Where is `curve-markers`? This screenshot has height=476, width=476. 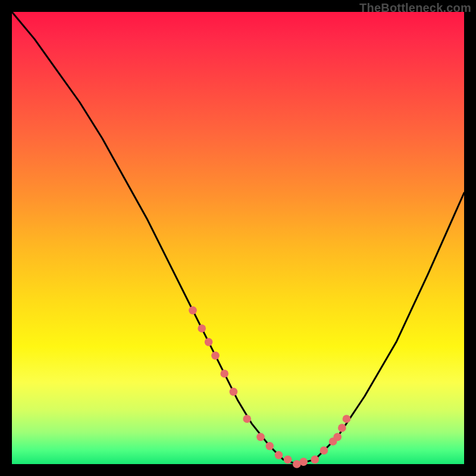
curve-markers is located at coordinates (270, 387).